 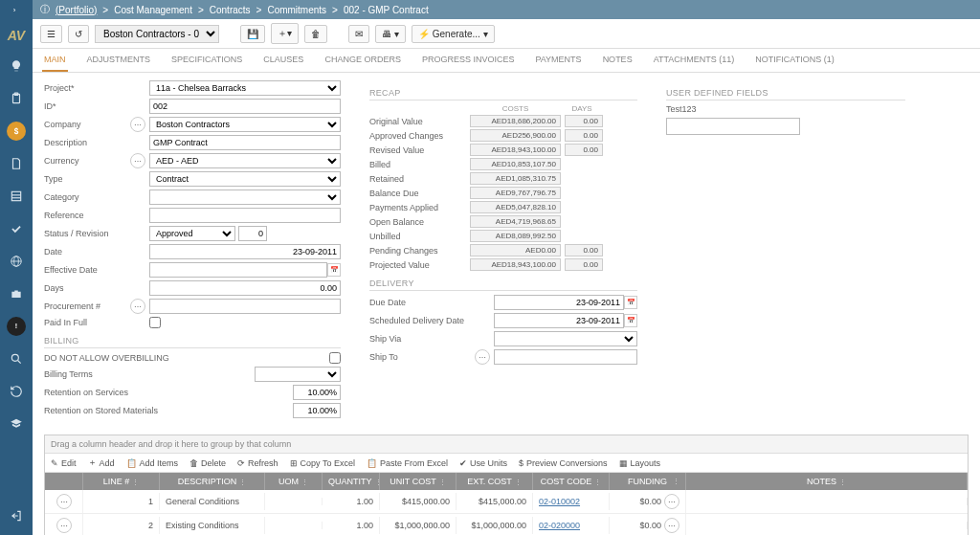 What do you see at coordinates (432, 339) in the screenshot?
I see `shipvia-label: Ship Via` at bounding box center [432, 339].